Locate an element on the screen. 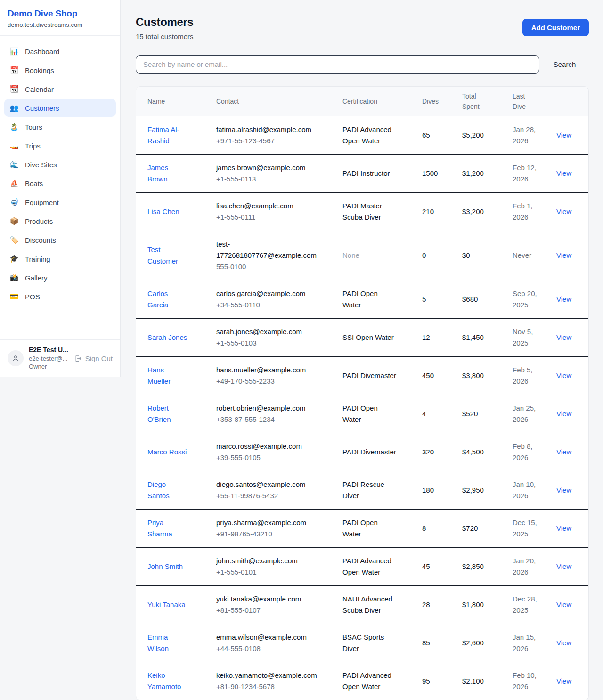 Image resolution: width=603 pixels, height=700 pixels. col-last-dive: Last Dive is located at coordinates (534, 102).